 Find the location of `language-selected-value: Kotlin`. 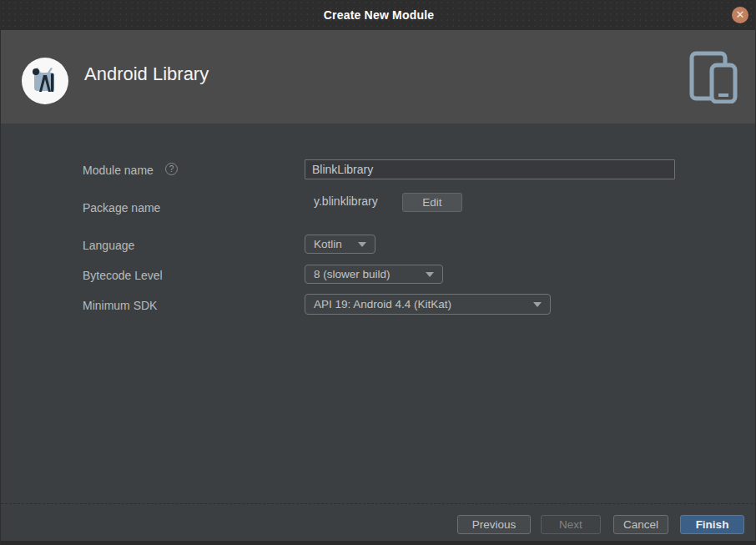

language-selected-value: Kotlin is located at coordinates (328, 244).